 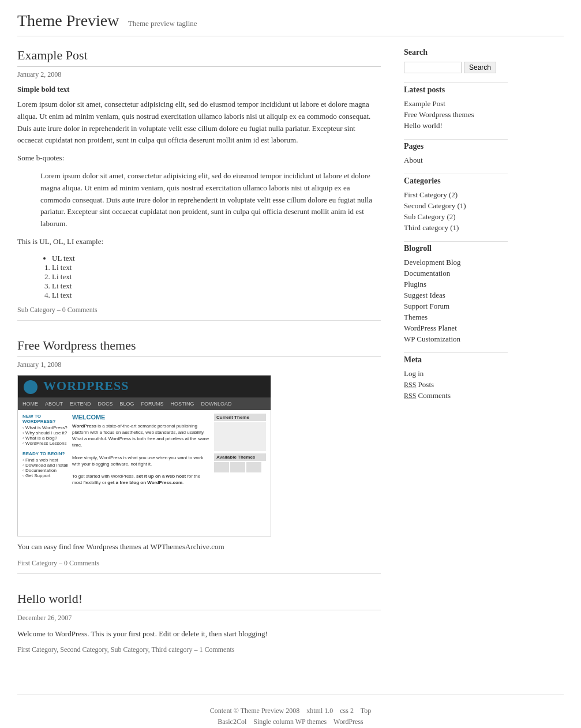 What do you see at coordinates (456, 262) in the screenshot?
I see `list-item: Development Blog` at bounding box center [456, 262].